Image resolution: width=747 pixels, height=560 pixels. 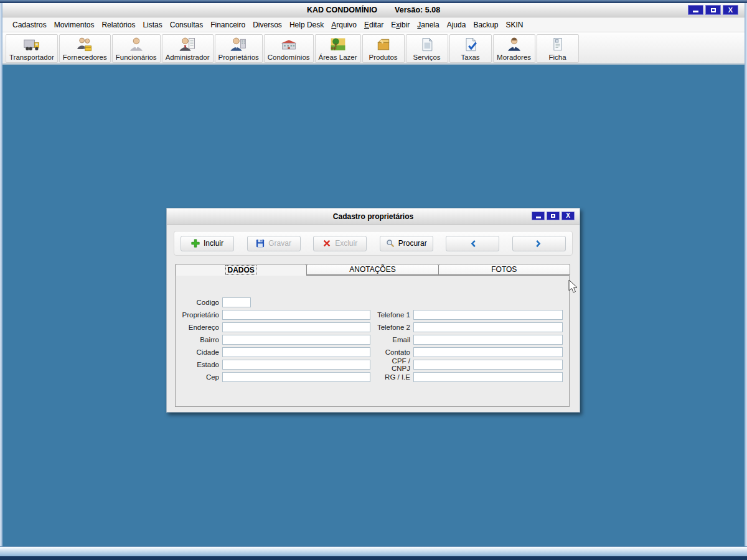 What do you see at coordinates (471, 49) in the screenshot?
I see `toolbar-taxas-button: Taxas` at bounding box center [471, 49].